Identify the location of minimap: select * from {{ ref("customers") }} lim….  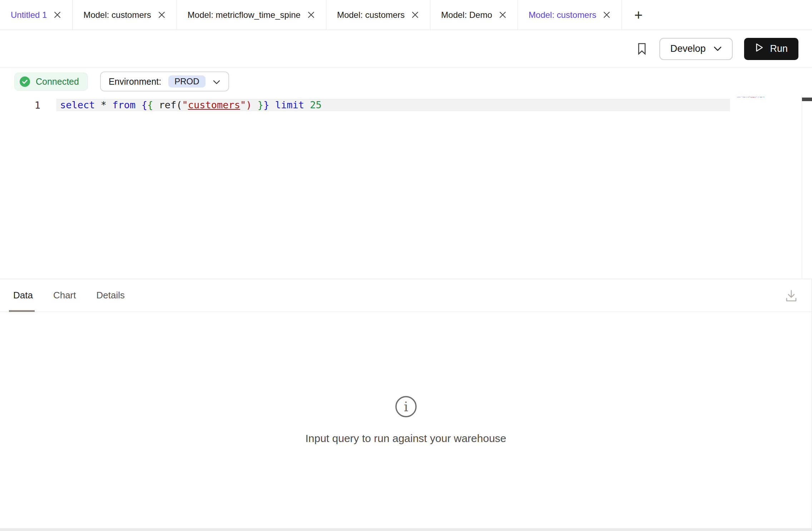
(773, 104).